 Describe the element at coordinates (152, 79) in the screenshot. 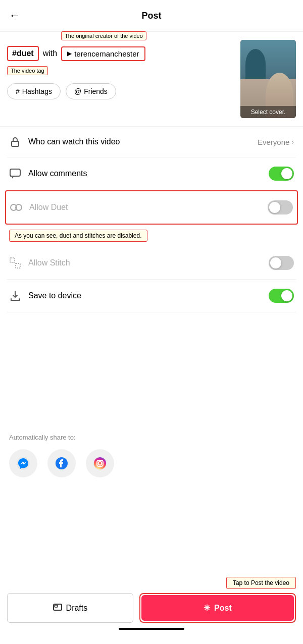

I see `description-section: #duet The video tag with The original cr…` at that location.